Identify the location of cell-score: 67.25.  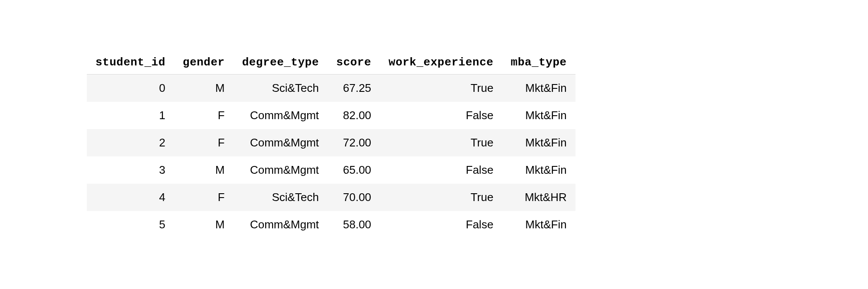
(354, 88).